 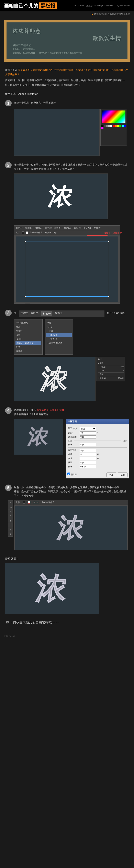 I want to click on stroke-swatch, so click(x=27, y=232).